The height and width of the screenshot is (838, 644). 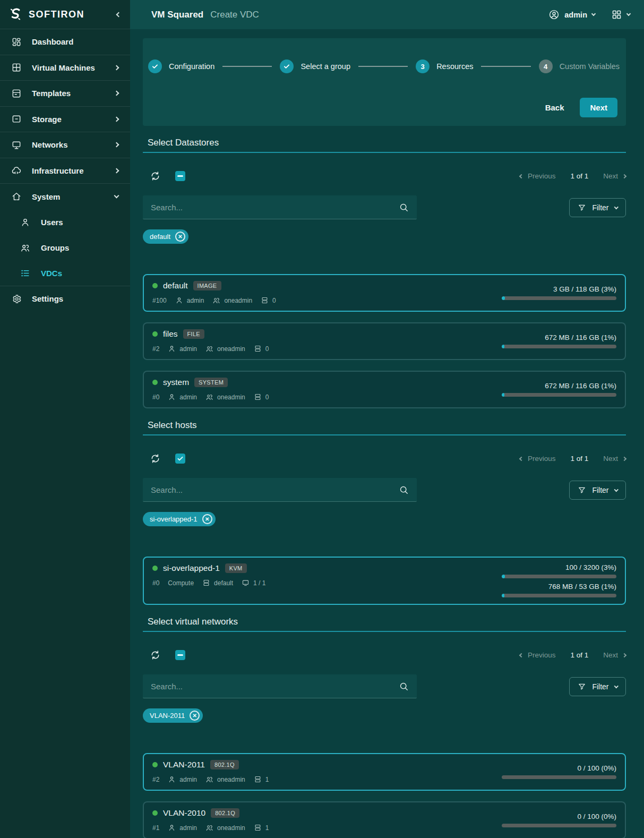 I want to click on minus-icon, so click(x=181, y=176).